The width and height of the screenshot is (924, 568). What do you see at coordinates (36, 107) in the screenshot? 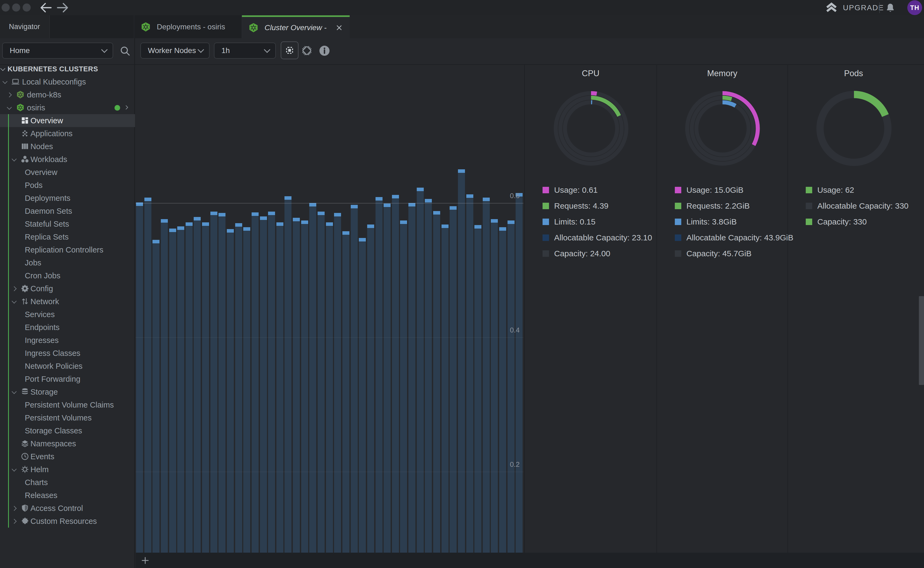
I see `sidebar-item-label: osiris` at bounding box center [36, 107].